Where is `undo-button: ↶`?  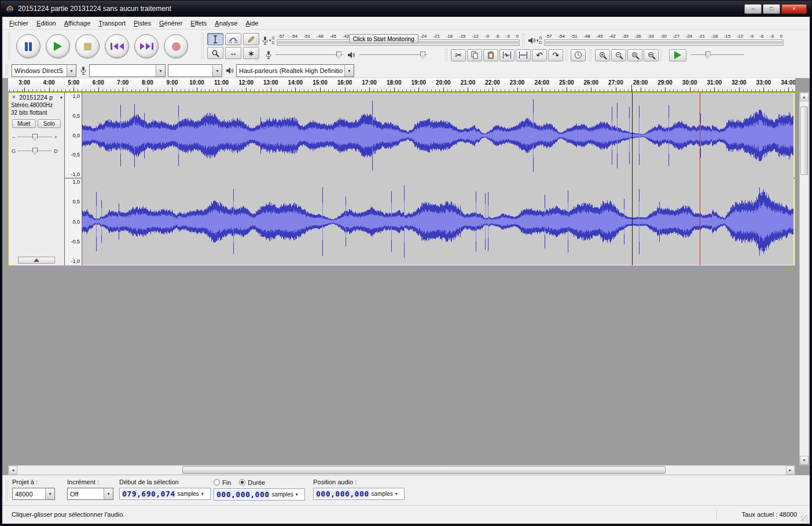 undo-button: ↶ is located at coordinates (539, 56).